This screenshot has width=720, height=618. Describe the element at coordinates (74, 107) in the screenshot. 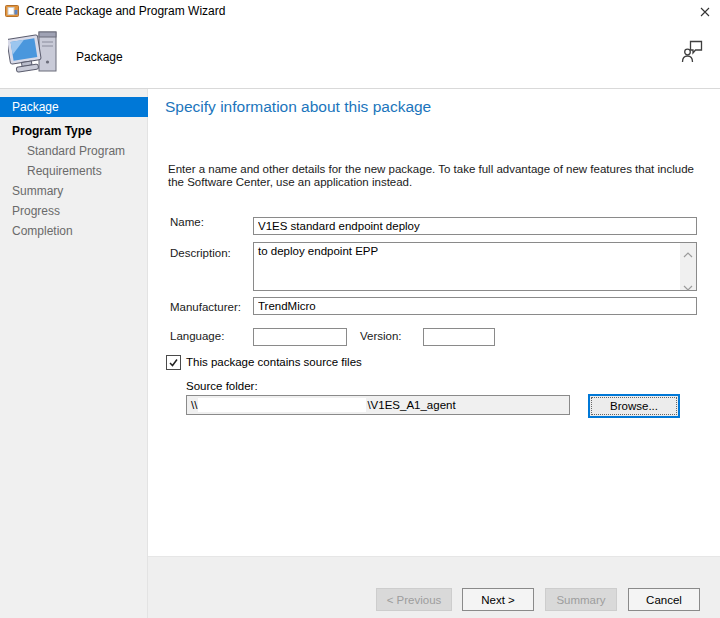

I see `sidebar-item-package: Package` at that location.